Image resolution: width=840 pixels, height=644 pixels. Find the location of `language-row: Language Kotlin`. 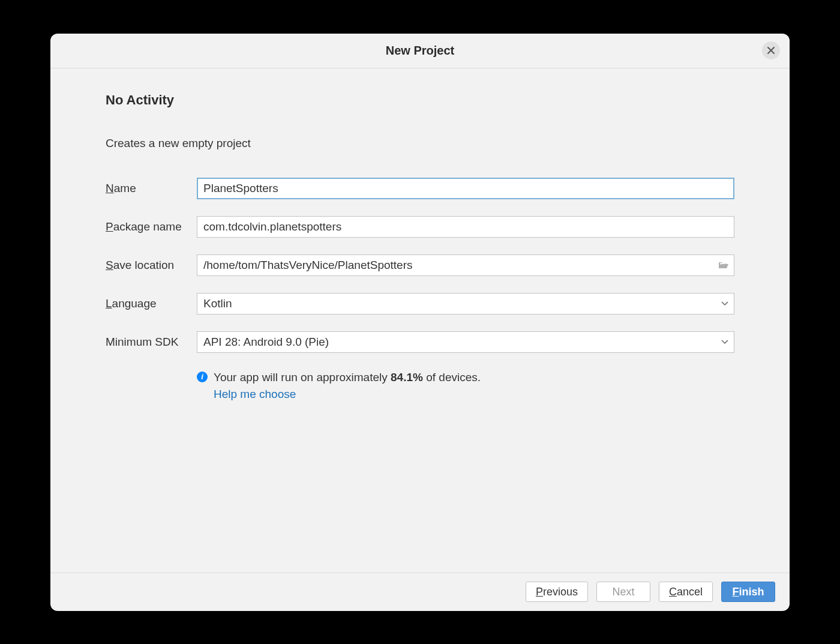

language-row: Language Kotlin is located at coordinates (420, 304).